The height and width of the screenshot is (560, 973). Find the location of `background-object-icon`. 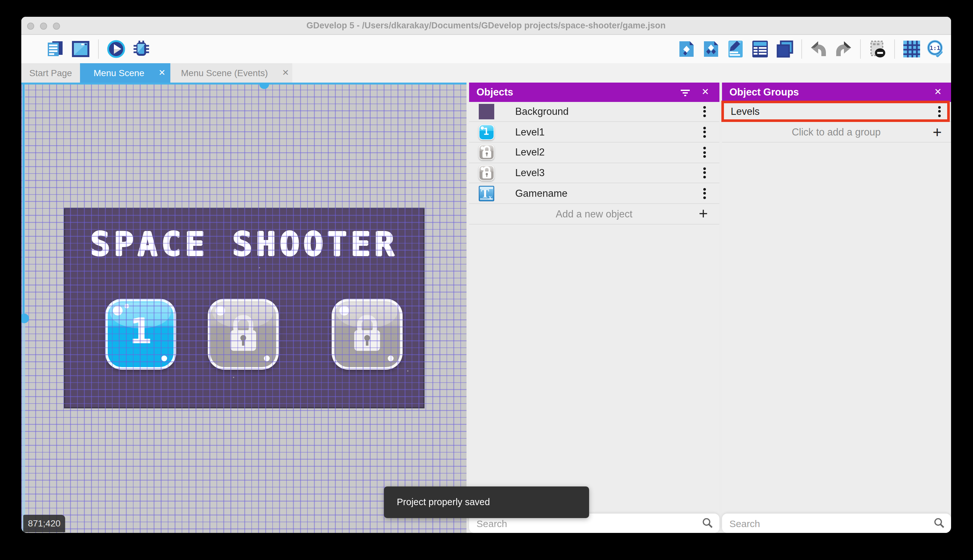

background-object-icon is located at coordinates (486, 112).